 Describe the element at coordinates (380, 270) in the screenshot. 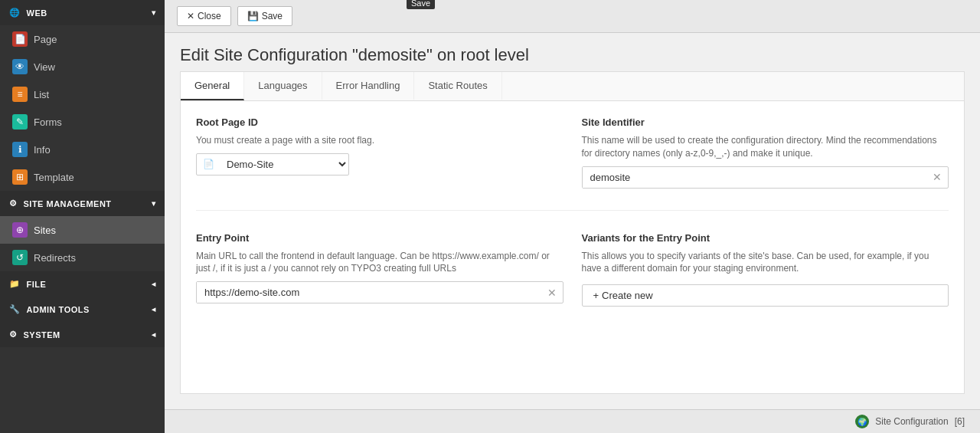

I see `form-section-entry-point: Entry Point Main URL to call the fronten…` at that location.